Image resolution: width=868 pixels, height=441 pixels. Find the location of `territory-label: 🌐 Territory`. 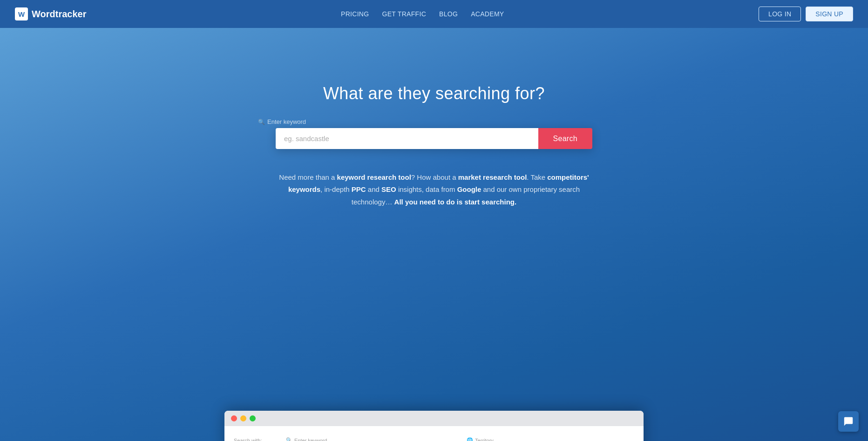

territory-label: 🌐 Territory is located at coordinates (504, 439).